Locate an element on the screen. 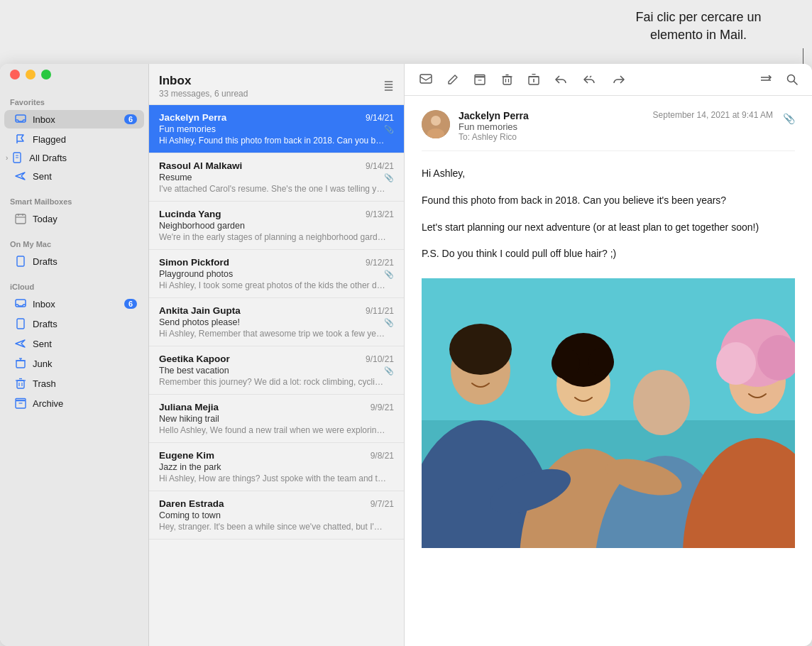 The image size is (812, 646). maximize-button is located at coordinates (46, 75).